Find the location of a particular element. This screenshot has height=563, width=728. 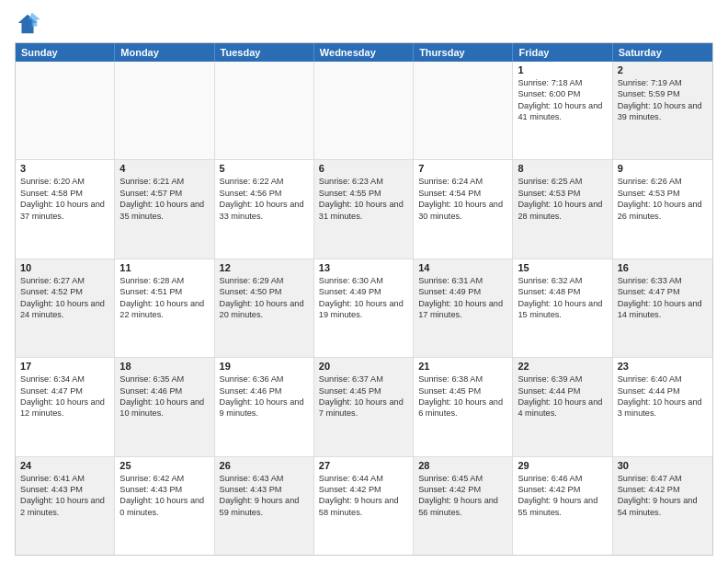

calendar-header-cell: Tuesday is located at coordinates (265, 52).